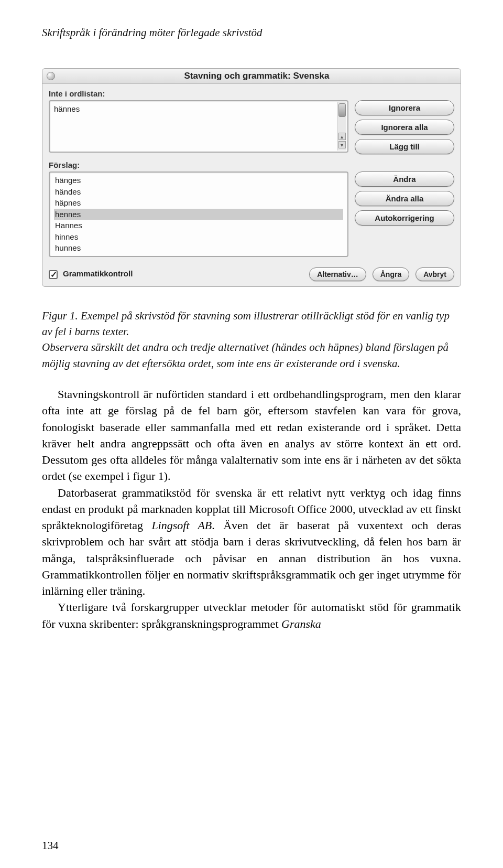  Describe the element at coordinates (391, 274) in the screenshot. I see `undo-button: Ångra` at that location.